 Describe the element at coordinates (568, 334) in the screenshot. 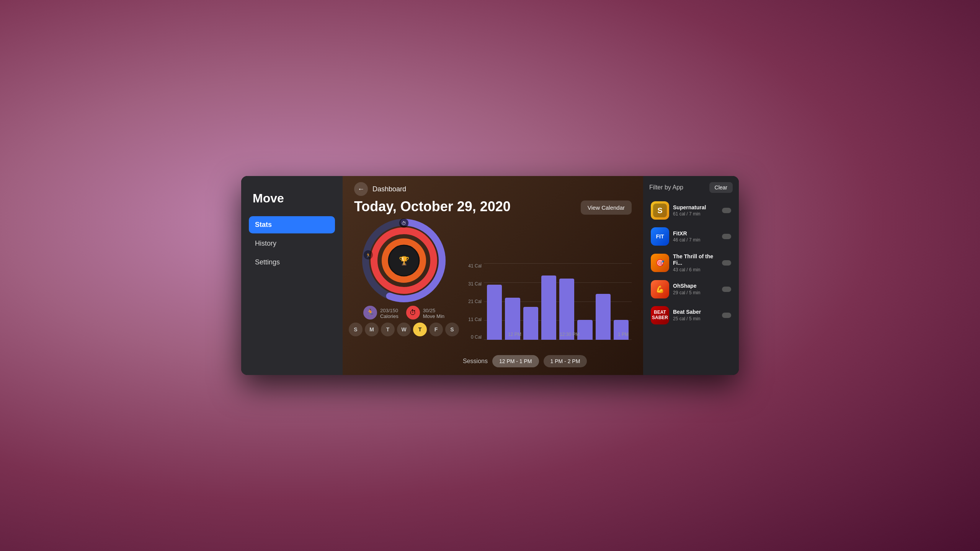

I see `chart-x-labels: 12 PM 12:30 PM 1 PM` at that location.